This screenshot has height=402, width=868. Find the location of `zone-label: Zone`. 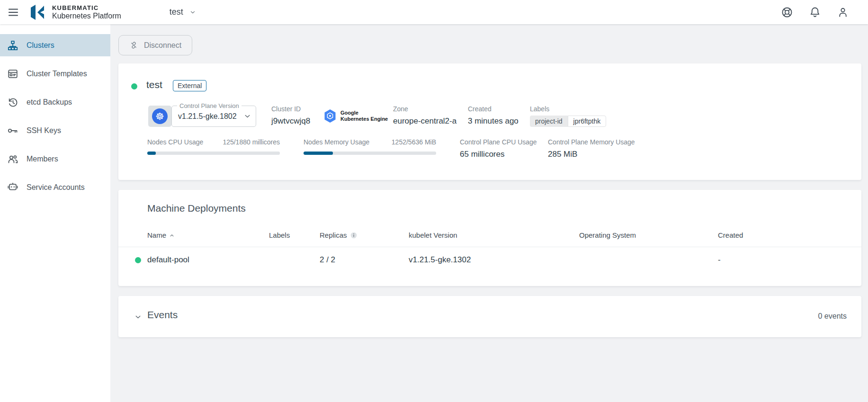

zone-label: Zone is located at coordinates (425, 109).